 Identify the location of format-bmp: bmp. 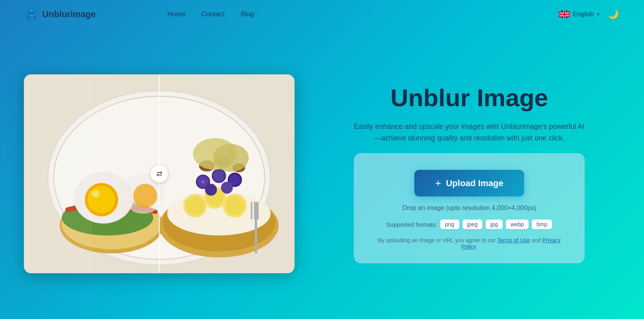
(542, 224).